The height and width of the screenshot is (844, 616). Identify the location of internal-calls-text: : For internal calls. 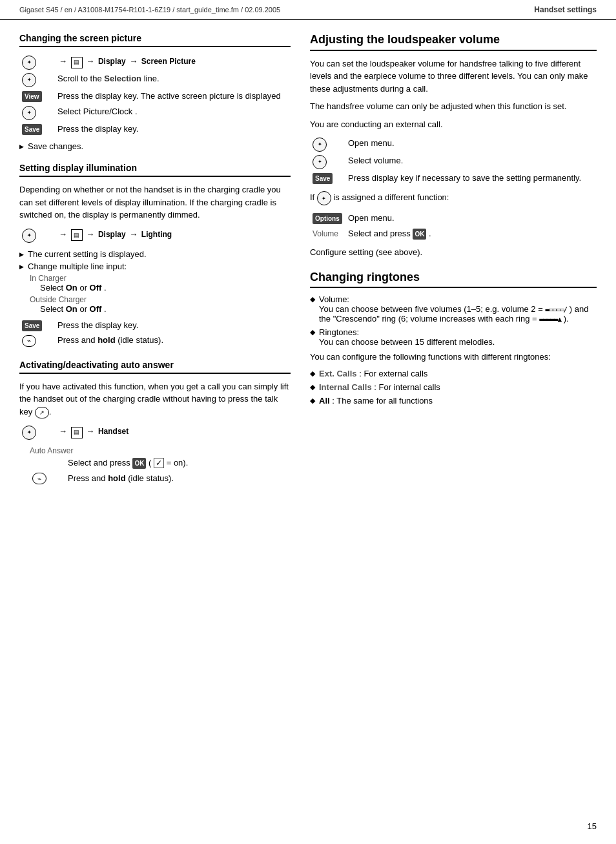
(407, 387).